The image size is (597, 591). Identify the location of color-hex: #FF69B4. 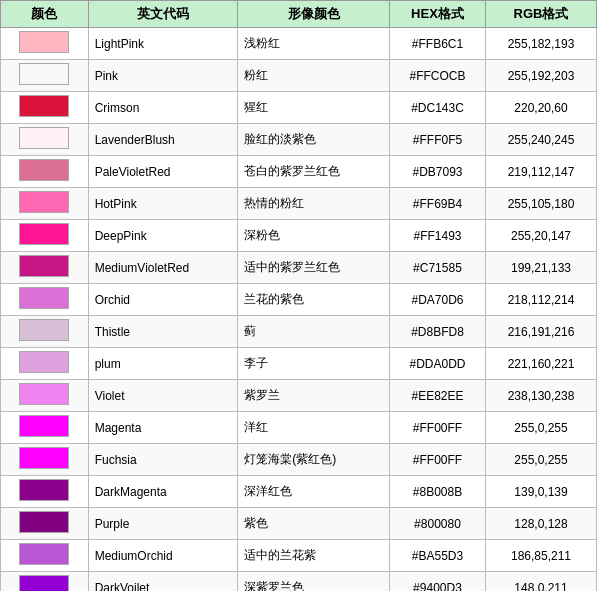
(437, 204).